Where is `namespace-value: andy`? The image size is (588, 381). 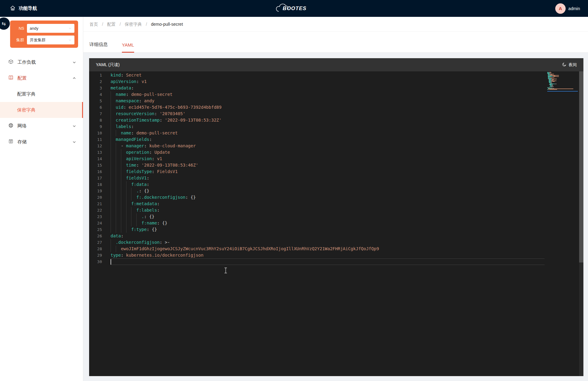 namespace-value: andy is located at coordinates (34, 28).